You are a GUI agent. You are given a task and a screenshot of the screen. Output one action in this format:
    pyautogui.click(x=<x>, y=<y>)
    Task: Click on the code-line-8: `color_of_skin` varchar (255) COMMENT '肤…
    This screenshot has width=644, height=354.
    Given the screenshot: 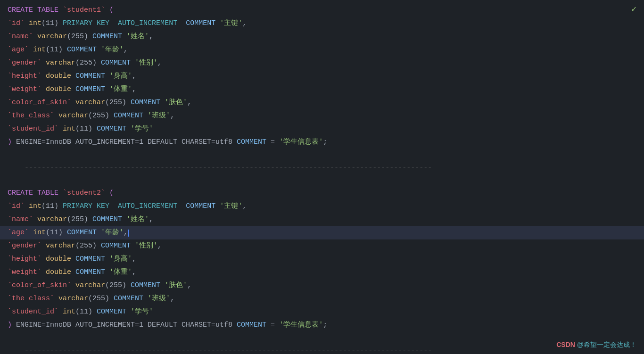 What is the action you would take?
    pyautogui.click(x=322, y=103)
    